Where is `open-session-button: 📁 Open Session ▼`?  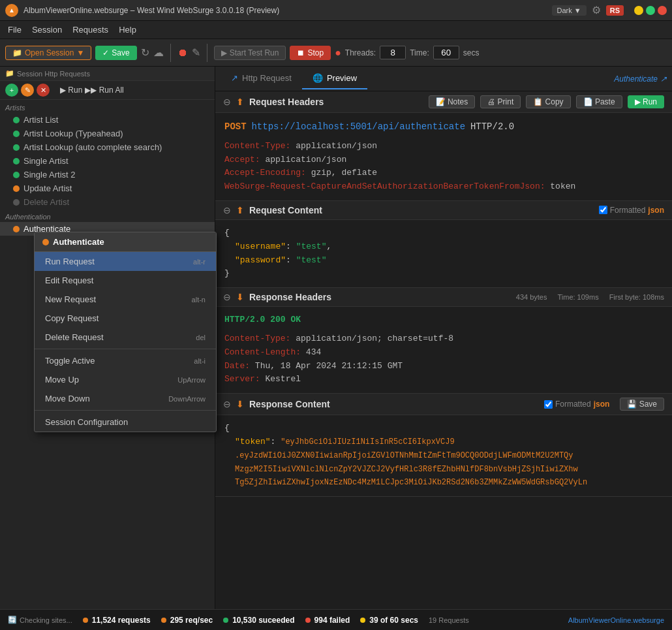
open-session-button: 📁 Open Session ▼ is located at coordinates (48, 53).